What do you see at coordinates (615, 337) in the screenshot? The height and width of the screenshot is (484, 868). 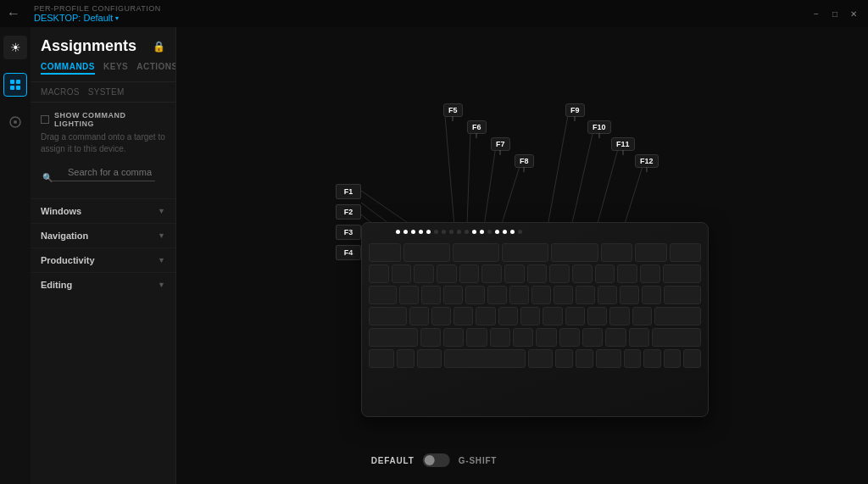 I see `key-period` at bounding box center [615, 337].